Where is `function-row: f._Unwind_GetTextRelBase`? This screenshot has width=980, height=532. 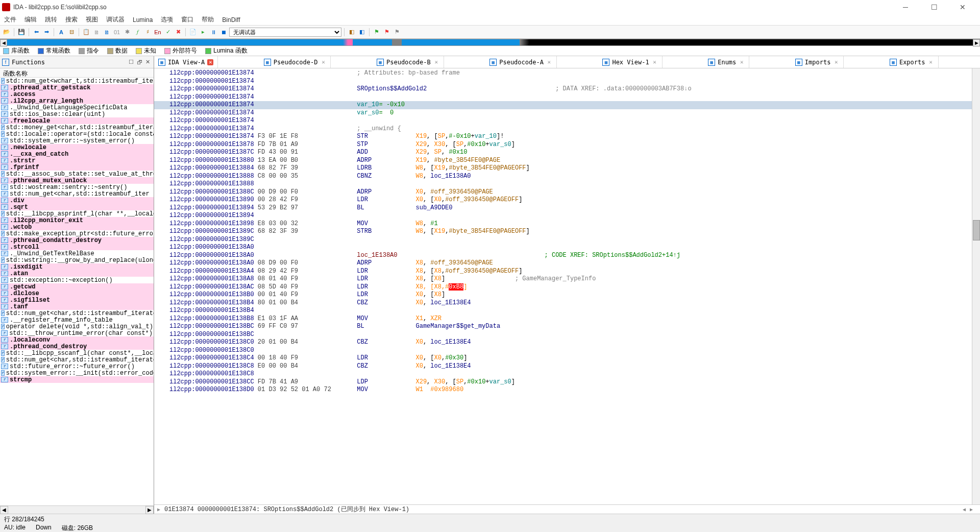
function-row: f._Unwind_GetTextRelBase is located at coordinates (77, 253).